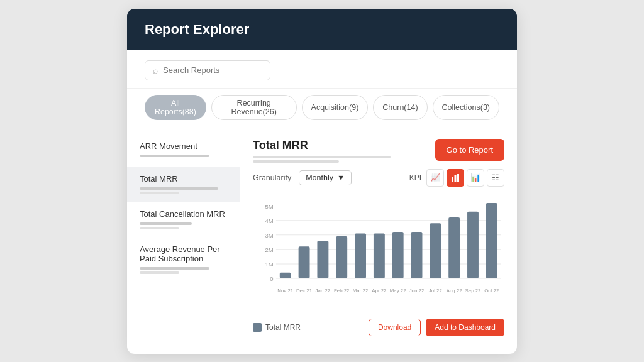 This screenshot has width=644, height=362. What do you see at coordinates (272, 279) in the screenshot?
I see `svg-text: 0` at bounding box center [272, 279].